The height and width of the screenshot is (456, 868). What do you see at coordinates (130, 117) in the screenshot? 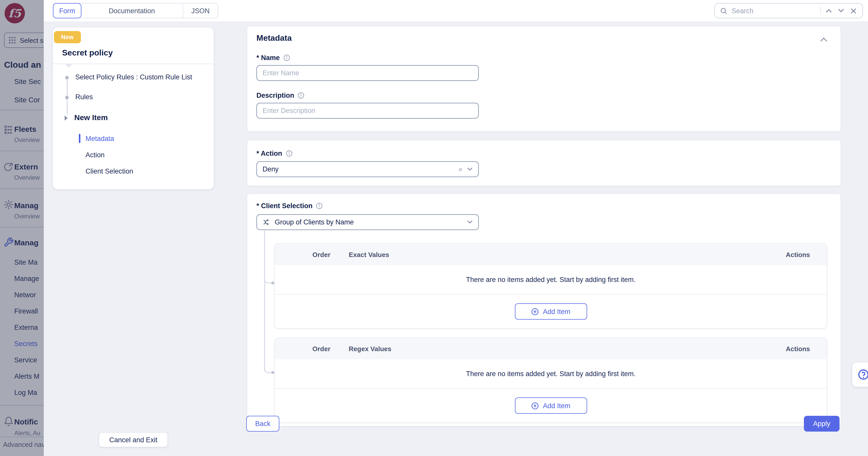
I see `wizard-step-new-item: New Item` at bounding box center [130, 117].